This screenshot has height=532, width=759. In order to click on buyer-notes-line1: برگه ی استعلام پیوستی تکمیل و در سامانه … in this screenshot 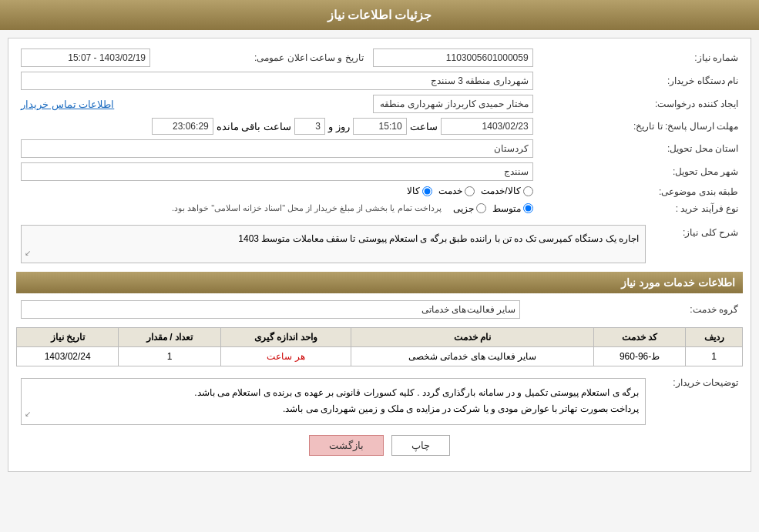, I will do `click(333, 393)`.